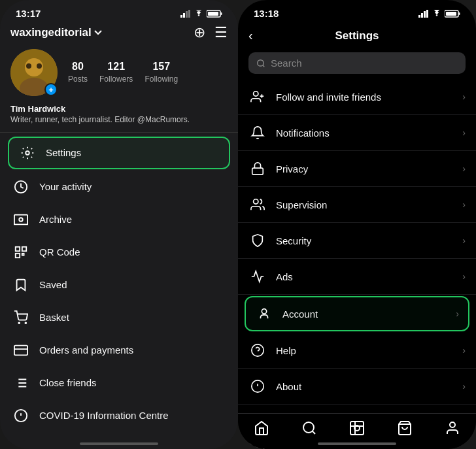 This screenshot has height=449, width=476. Describe the element at coordinates (357, 241) in the screenshot. I see `settings-item-security: Security ›` at that location.